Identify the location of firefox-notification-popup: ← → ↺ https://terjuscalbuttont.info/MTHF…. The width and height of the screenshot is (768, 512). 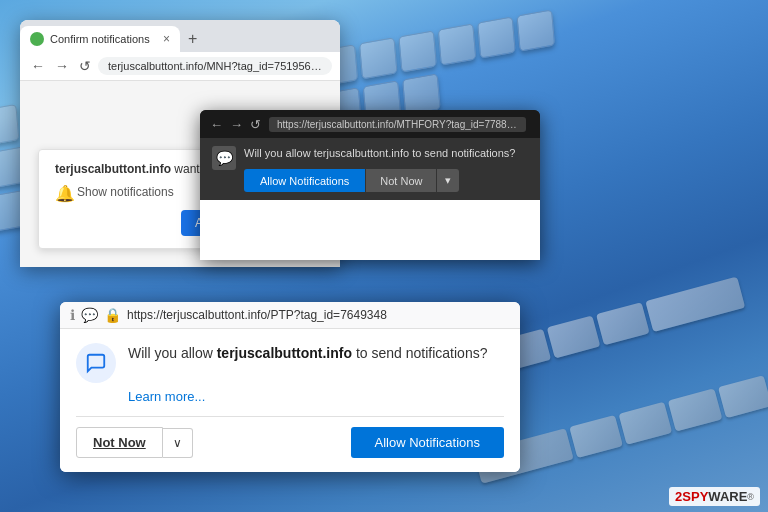
(370, 185).